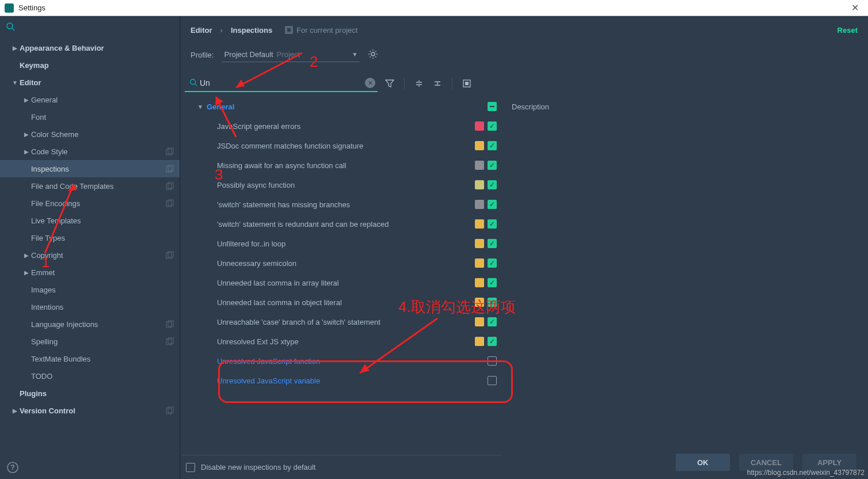 The height and width of the screenshot is (479, 868). What do you see at coordinates (90, 467) in the screenshot?
I see `help-icon: ?` at bounding box center [90, 467].